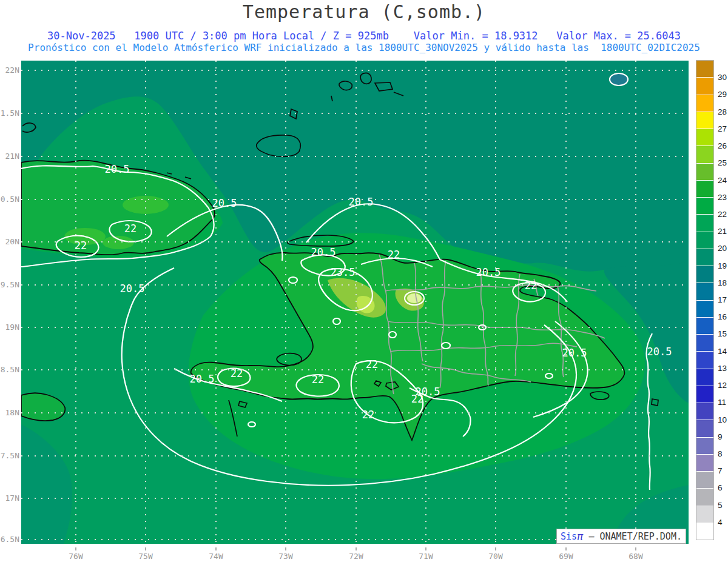 This screenshot has height=562, width=728. Describe the element at coordinates (286, 554) in the screenshot. I see `x-tick-label: 73W` at that location.